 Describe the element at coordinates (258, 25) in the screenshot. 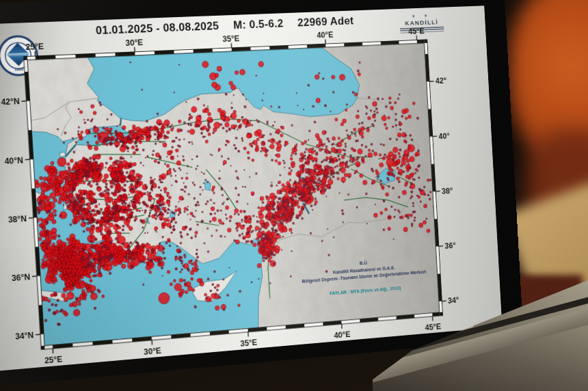

I see `magnitude-range-label: M: 0.5-6.2` at that location.